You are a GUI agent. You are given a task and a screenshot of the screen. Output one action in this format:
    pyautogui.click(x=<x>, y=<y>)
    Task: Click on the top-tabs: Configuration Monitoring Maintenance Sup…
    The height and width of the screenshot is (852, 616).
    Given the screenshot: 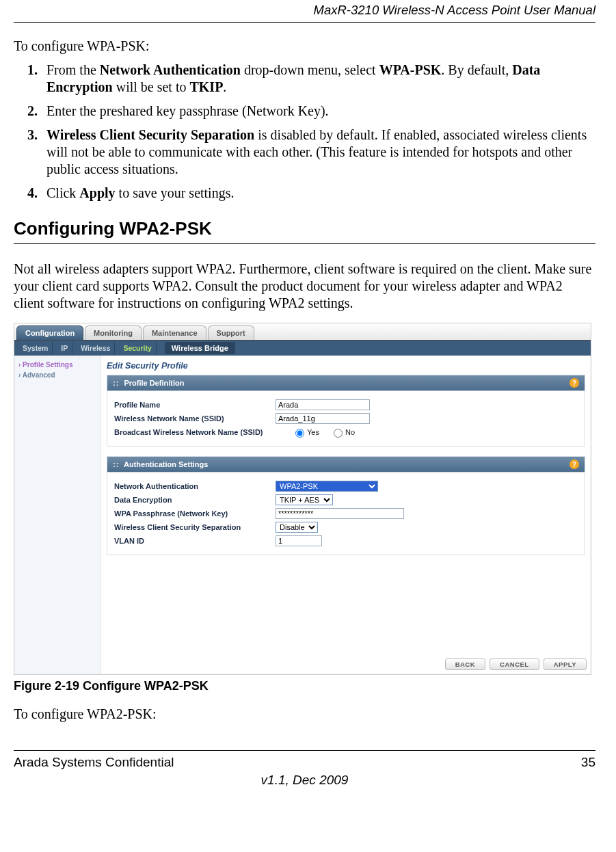 What is the action you would take?
    pyautogui.click(x=302, y=332)
    